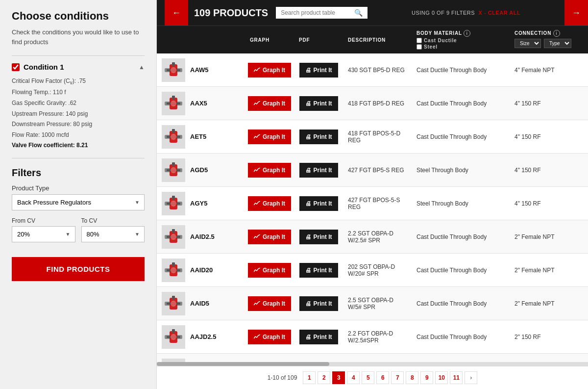 The height and width of the screenshot is (389, 588). Describe the element at coordinates (318, 104) in the screenshot. I see `print-button-1: 🖨 Print It` at that location.